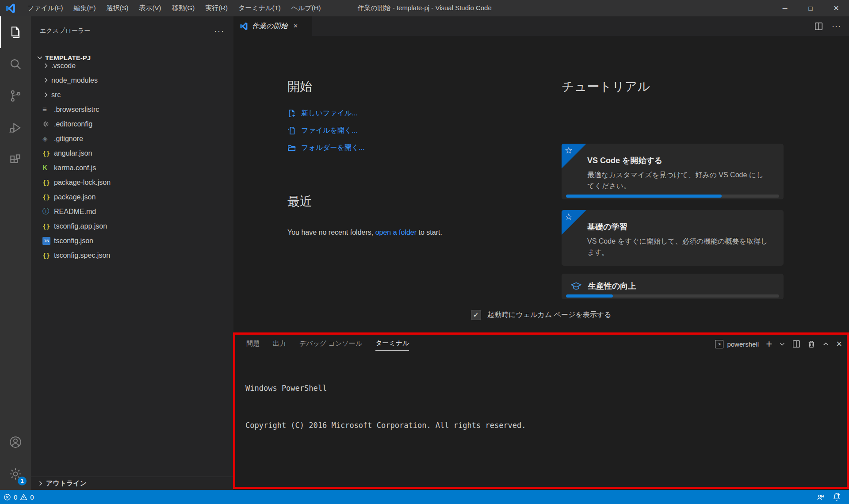 The image size is (849, 504). Describe the element at coordinates (819, 27) in the screenshot. I see `split-editor-icon` at that location.